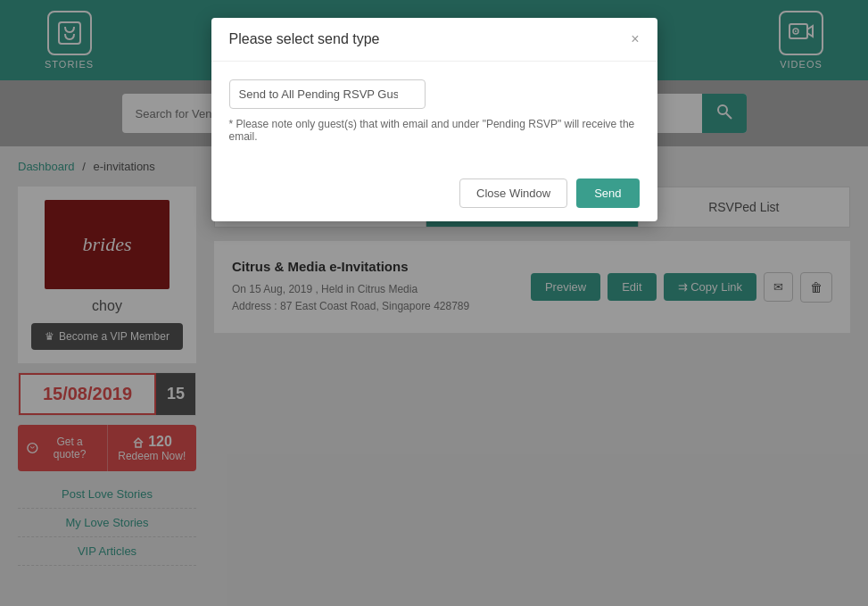 Image resolution: width=868 pixels, height=606 pixels. What do you see at coordinates (434, 95) in the screenshot?
I see `select-wrapper: Send to All Pending RSVP GustsSend to Al…` at bounding box center [434, 95].